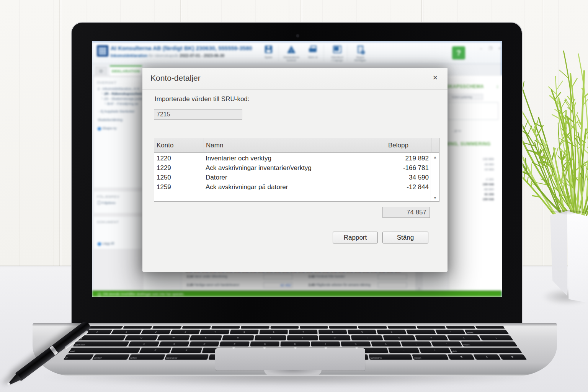 The image size is (588, 392). I want to click on key-.: ., so click(404, 350).